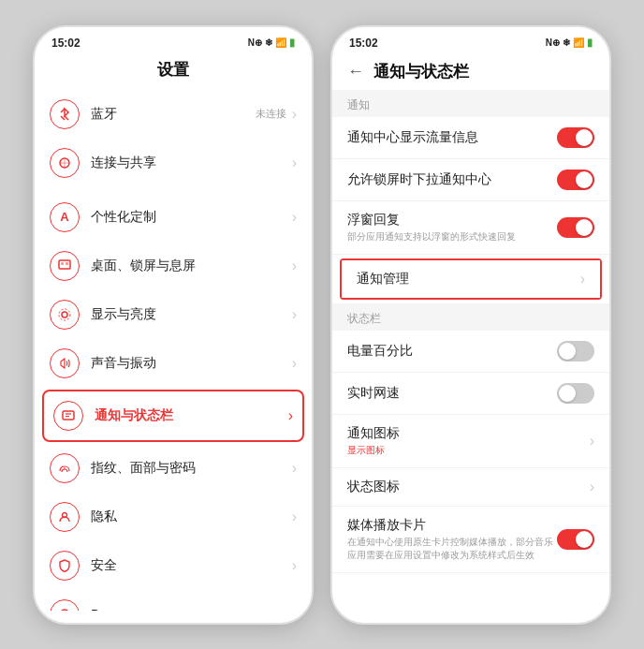 The width and height of the screenshot is (644, 649). What do you see at coordinates (466, 487) in the screenshot?
I see `status-icon-label: 状态图标` at bounding box center [466, 487].